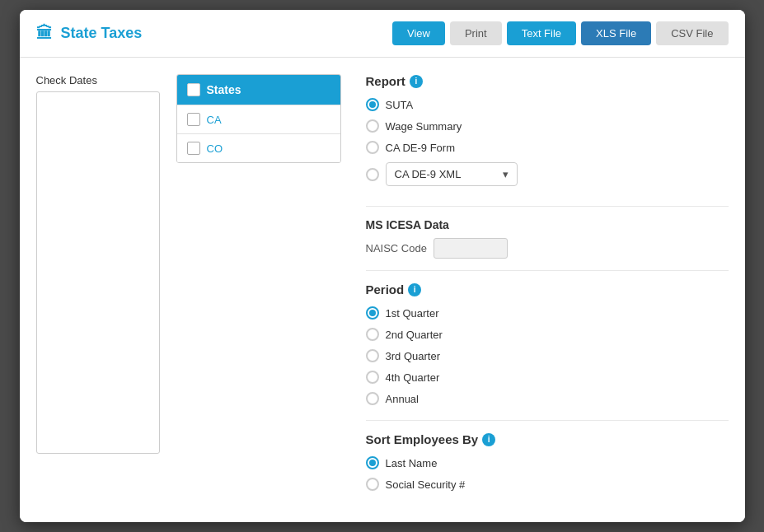  What do you see at coordinates (547, 145) in the screenshot?
I see `report-radio-group: SUTA Wage Summary CA DE-9 Form CA DE-9 X…` at bounding box center [547, 145].